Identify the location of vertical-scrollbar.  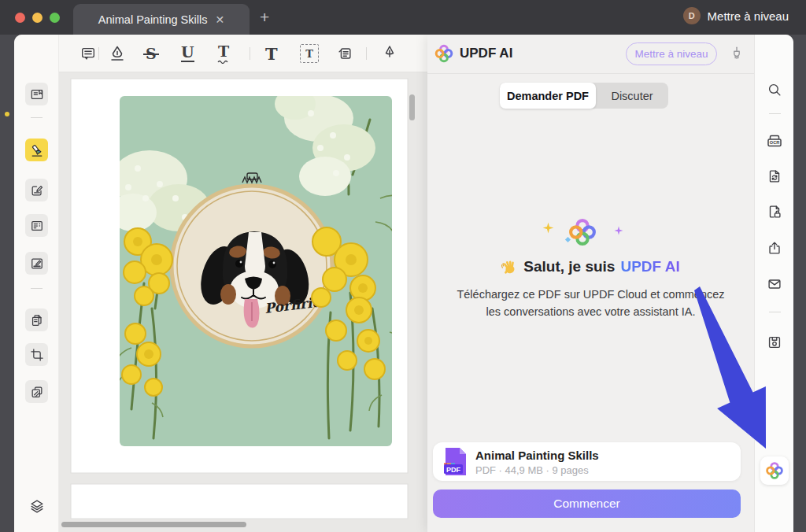
(412, 107).